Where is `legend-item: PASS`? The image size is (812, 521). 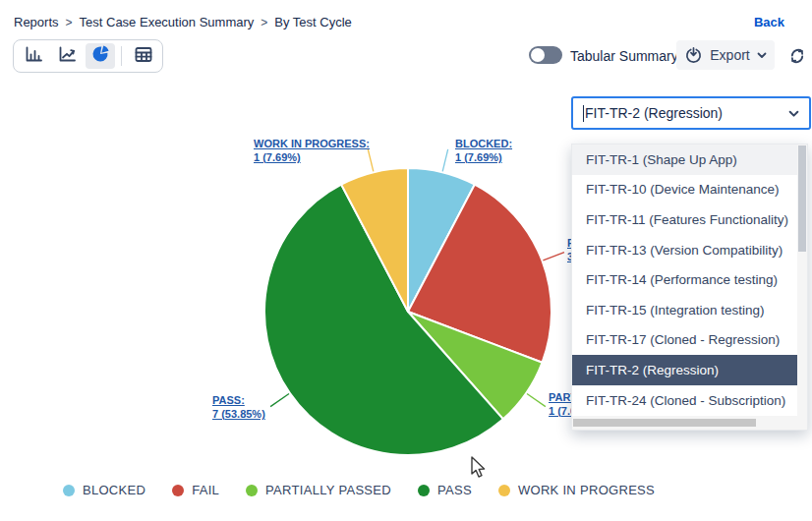
legend-item: PASS is located at coordinates (444, 490).